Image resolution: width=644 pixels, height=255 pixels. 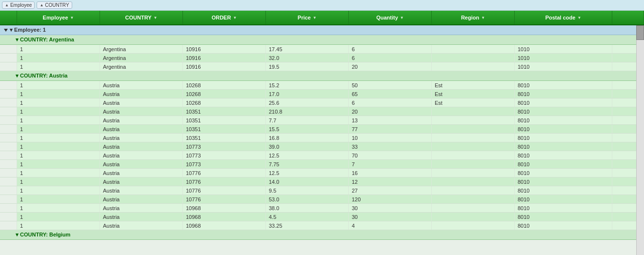 I want to click on table-row: 1 Austria 10351 210.8 20 8010, so click(x=322, y=112).